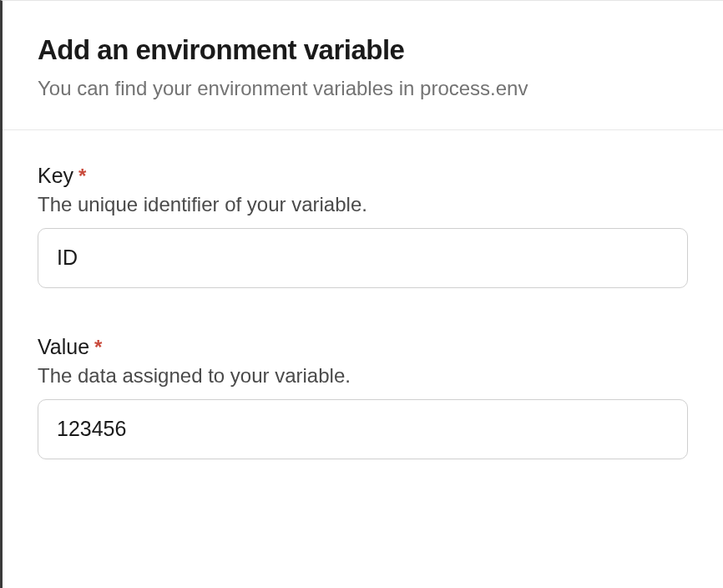 The height and width of the screenshot is (588, 723). What do you see at coordinates (362, 89) in the screenshot?
I see `page-subtitle: You can find your environment variables …` at bounding box center [362, 89].